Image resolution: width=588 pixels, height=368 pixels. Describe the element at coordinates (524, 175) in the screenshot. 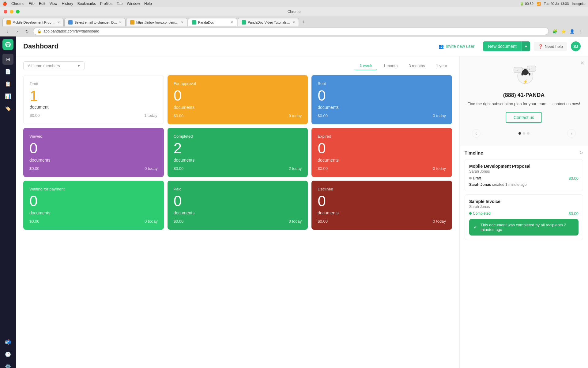

I see `timeline-item-1: Mobile Development Proposal Sarah Jonas …` at that location.